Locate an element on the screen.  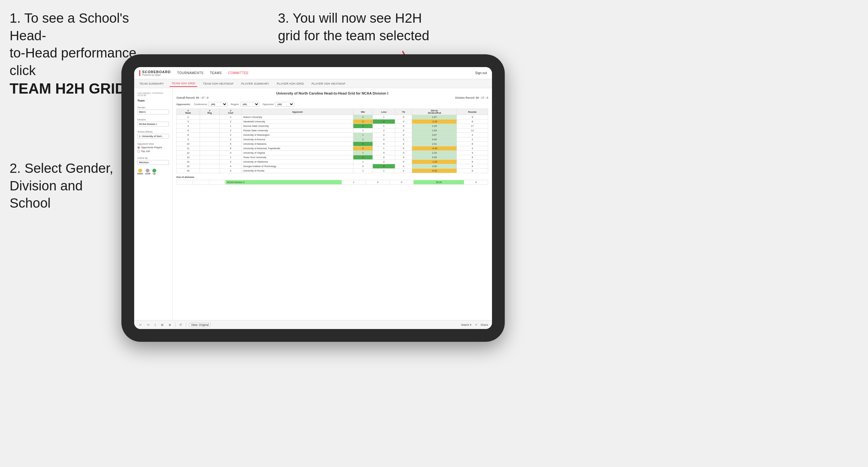
cell-rank: 16 is located at coordinates (188, 171).